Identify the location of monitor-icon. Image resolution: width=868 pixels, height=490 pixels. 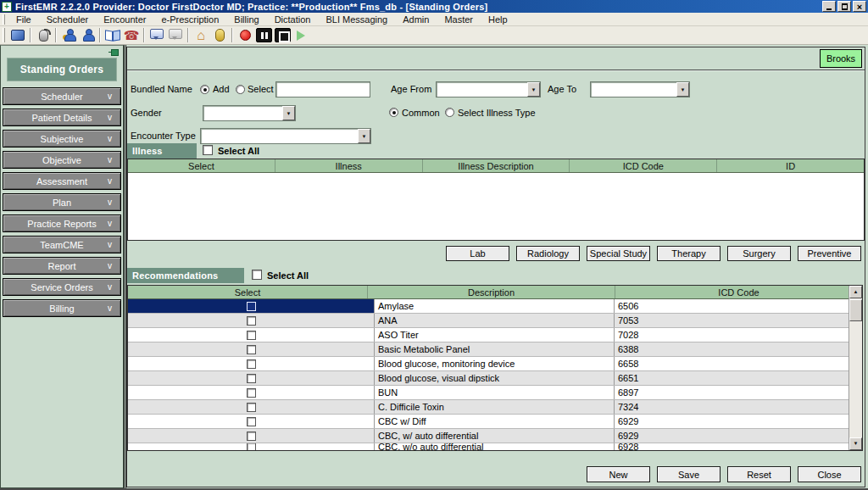
(18, 36).